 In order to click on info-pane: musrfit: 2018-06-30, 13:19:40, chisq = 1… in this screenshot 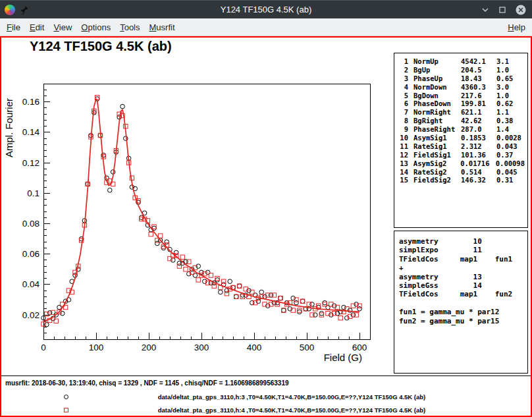, I will do `click(266, 395)`.